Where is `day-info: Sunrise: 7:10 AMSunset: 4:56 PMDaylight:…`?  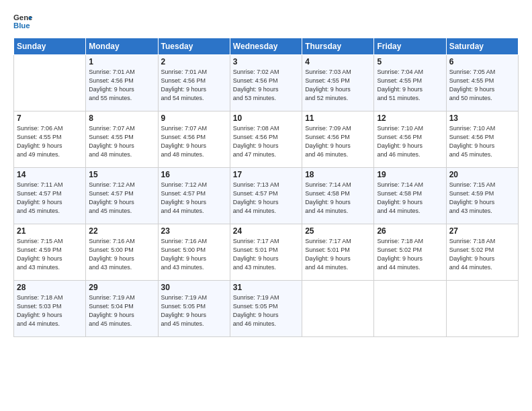 day-info: Sunrise: 7:10 AMSunset: 4:56 PMDaylight:… is located at coordinates (482, 142).